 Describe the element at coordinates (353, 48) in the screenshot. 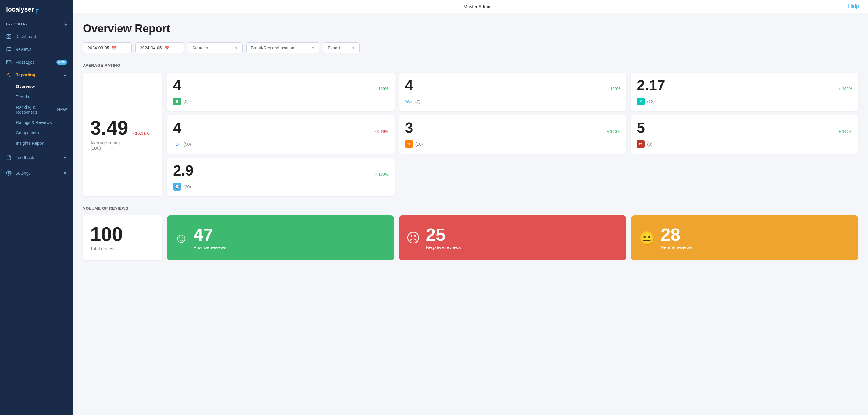

I see `export-chevron-icon: ▼` at that location.